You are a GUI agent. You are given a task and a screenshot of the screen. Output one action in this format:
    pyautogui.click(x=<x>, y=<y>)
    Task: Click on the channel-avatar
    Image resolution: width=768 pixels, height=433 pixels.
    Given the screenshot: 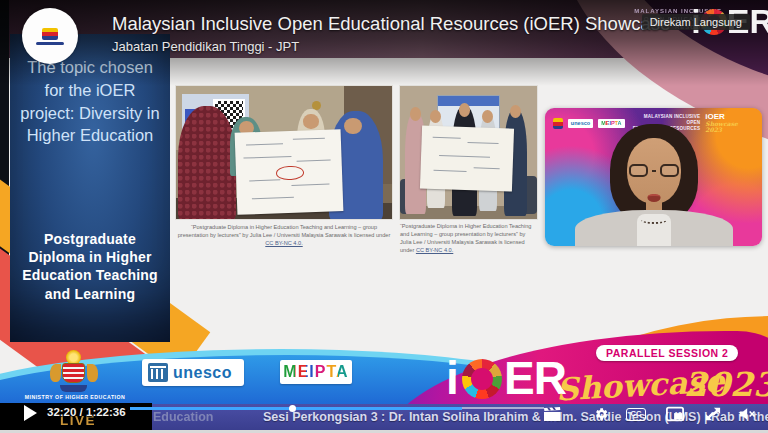 What is the action you would take?
    pyautogui.click(x=50, y=36)
    